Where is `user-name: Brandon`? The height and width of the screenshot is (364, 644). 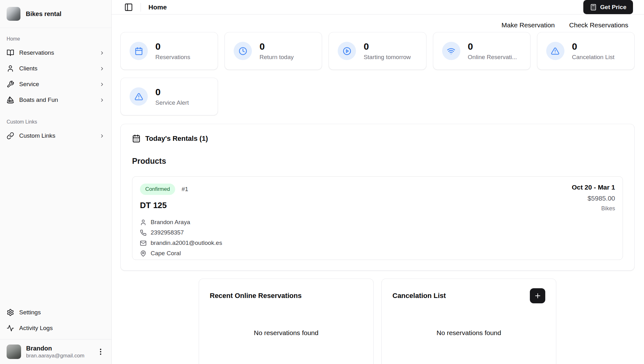
user-name: Brandon is located at coordinates (59, 348).